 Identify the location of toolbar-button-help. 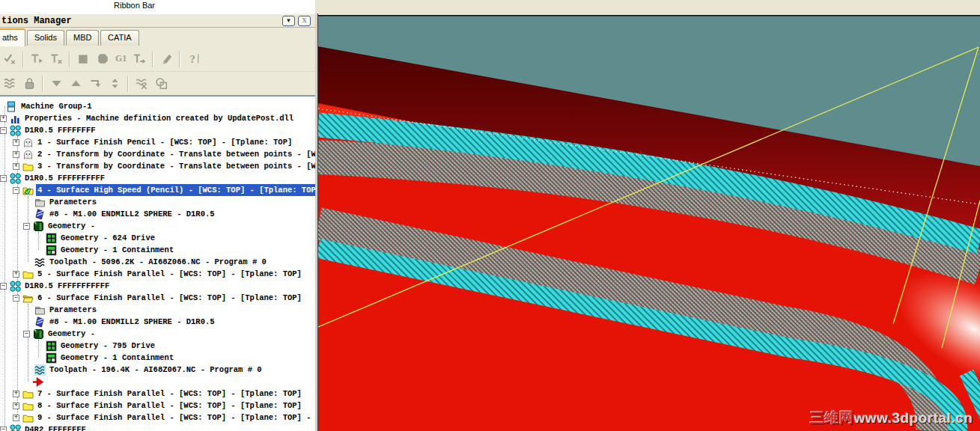
(193, 59).